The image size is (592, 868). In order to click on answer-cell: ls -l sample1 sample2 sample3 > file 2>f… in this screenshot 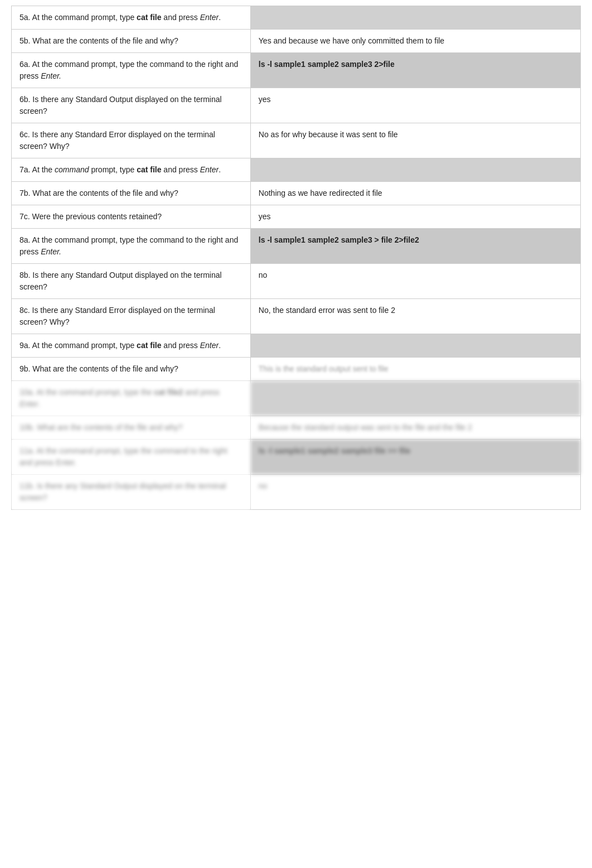, I will do `click(415, 247)`.